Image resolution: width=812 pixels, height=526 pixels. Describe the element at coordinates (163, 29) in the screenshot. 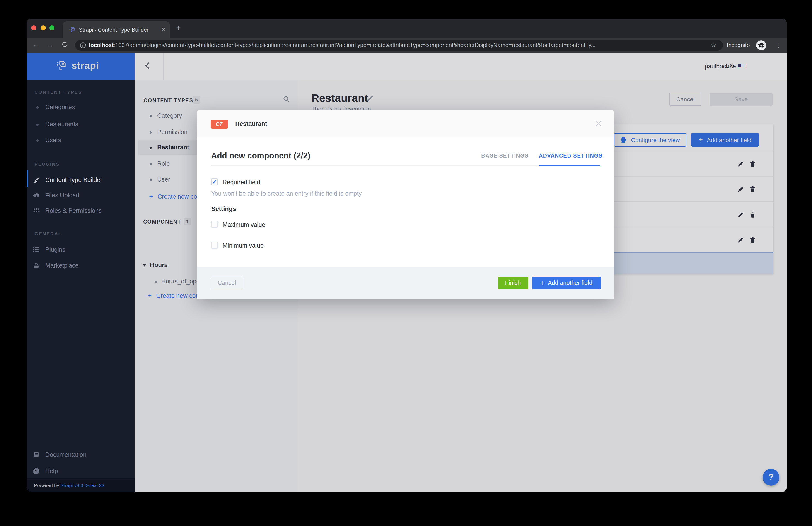

I see `tab-close-icon: ×` at that location.